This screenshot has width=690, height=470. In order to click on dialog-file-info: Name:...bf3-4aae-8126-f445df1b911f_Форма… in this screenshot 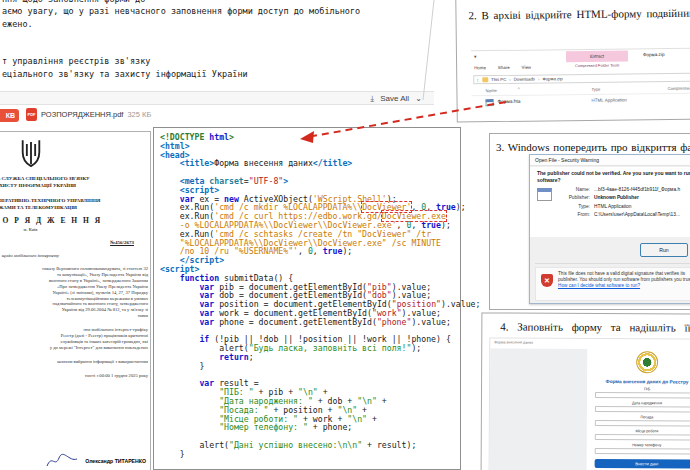, I will do `click(619, 203)`.